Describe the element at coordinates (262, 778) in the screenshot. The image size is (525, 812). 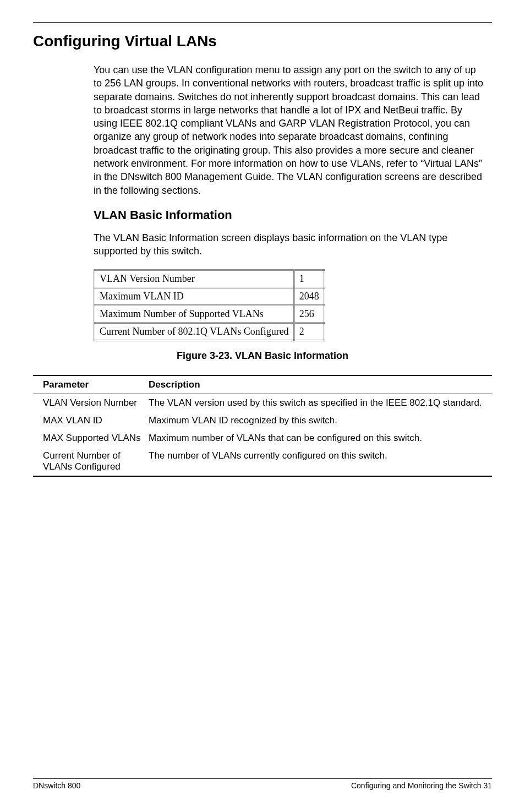
I see `bottom-horizontal-rule` at that location.